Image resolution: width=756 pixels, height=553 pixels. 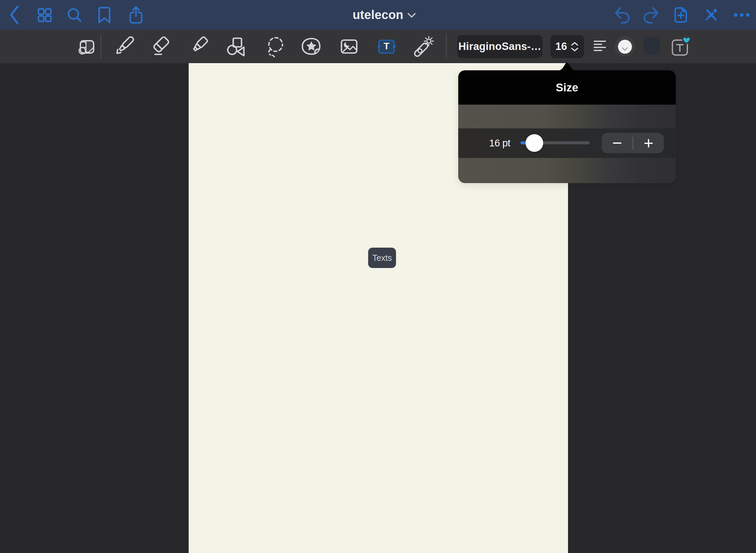 I want to click on text-align-button, so click(x=602, y=47).